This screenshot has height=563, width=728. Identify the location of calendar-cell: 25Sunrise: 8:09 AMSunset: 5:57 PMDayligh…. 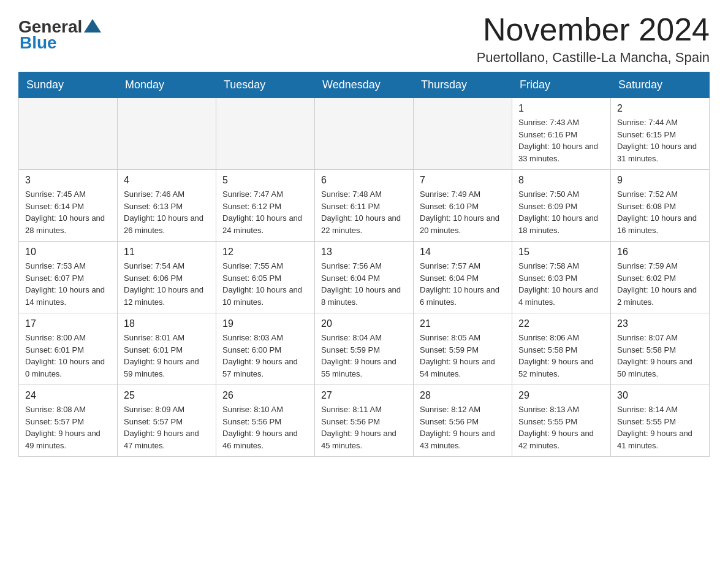
(167, 421).